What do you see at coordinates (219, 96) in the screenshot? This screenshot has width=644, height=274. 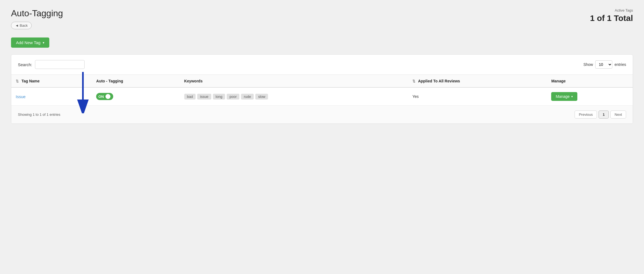 I see `keyword-tag: long` at bounding box center [219, 96].